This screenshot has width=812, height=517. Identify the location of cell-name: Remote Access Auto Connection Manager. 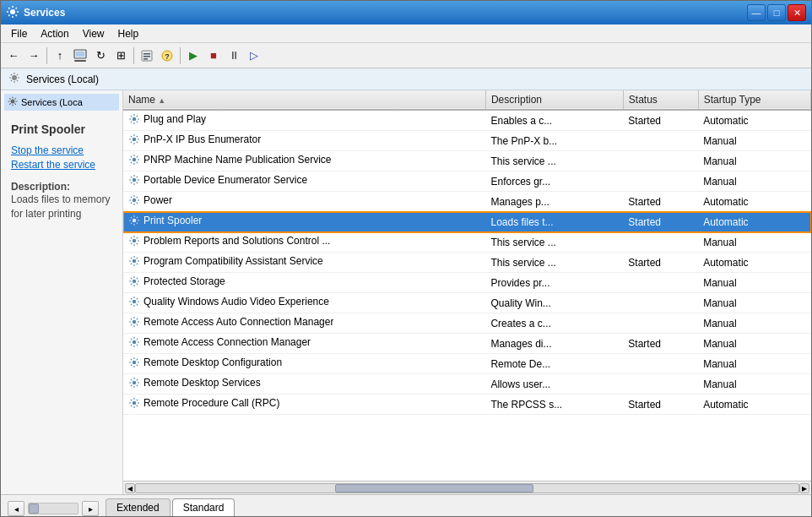
(304, 324).